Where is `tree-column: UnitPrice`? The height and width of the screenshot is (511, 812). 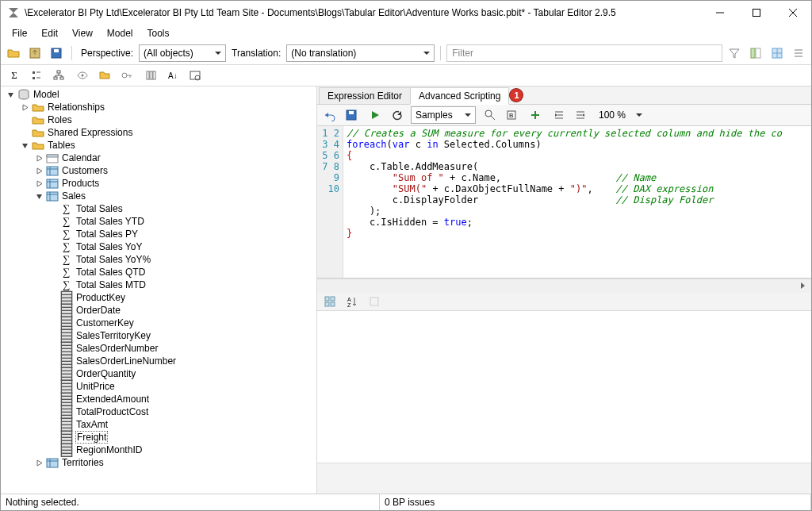 tree-column: UnitPrice is located at coordinates (182, 386).